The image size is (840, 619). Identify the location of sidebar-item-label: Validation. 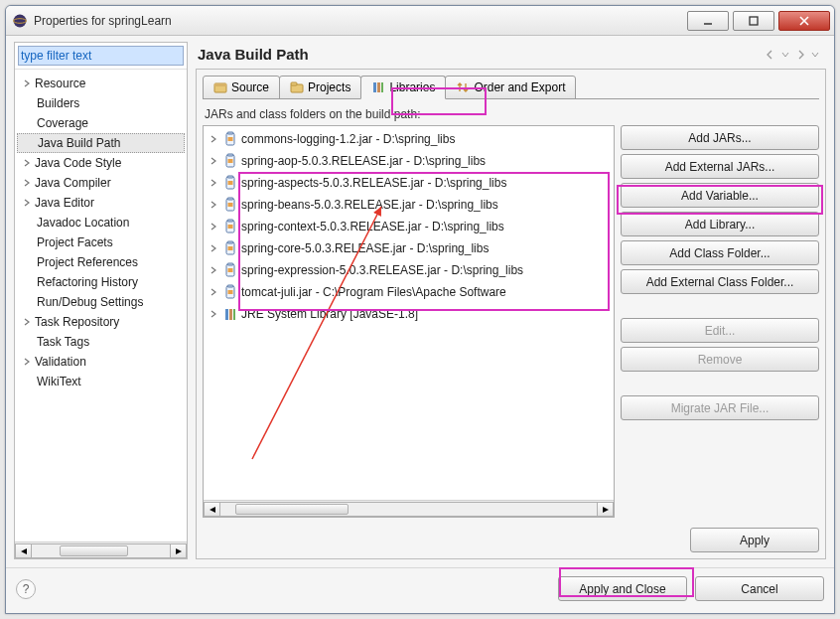
(61, 362).